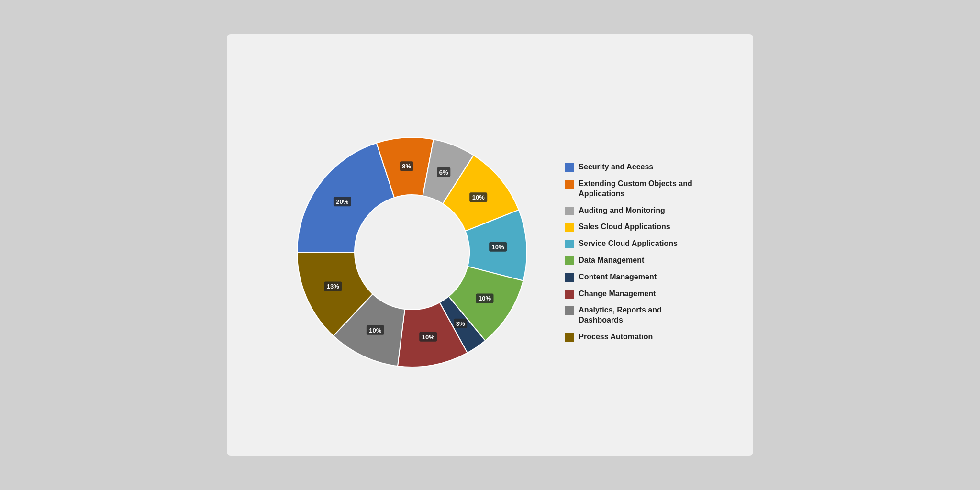 This screenshot has height=490, width=980. What do you see at coordinates (629, 211) in the screenshot?
I see `legend-item-2: Auditng and Monitoring` at bounding box center [629, 211].